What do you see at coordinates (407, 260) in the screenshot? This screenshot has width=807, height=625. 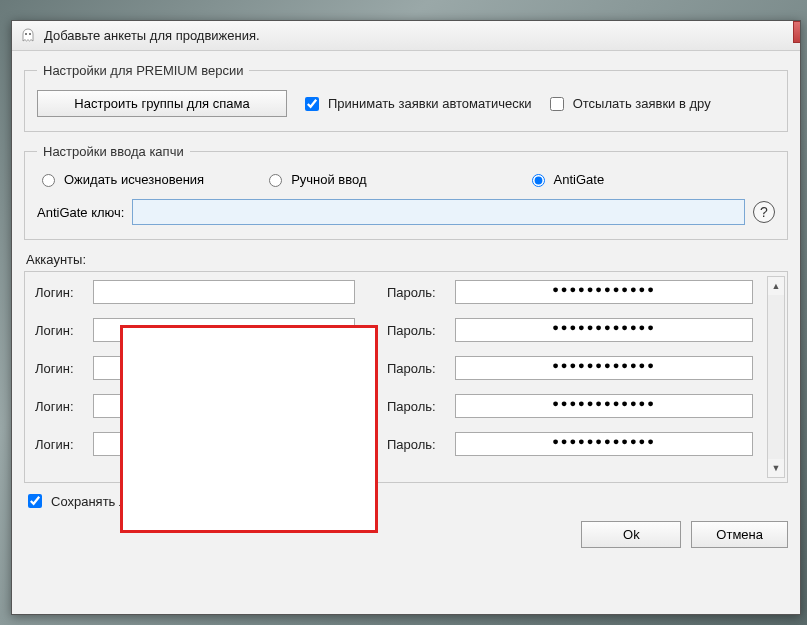 I see `accounts-header: Аккаунты:` at bounding box center [407, 260].